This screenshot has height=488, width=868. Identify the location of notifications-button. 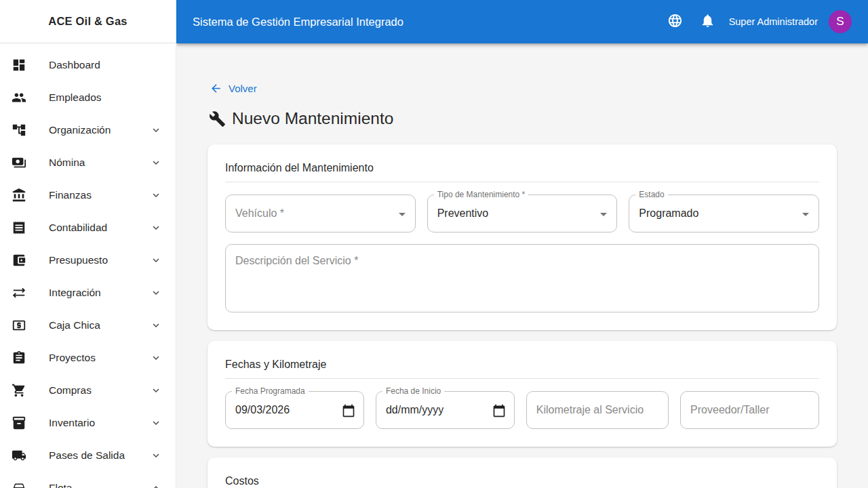
(708, 22).